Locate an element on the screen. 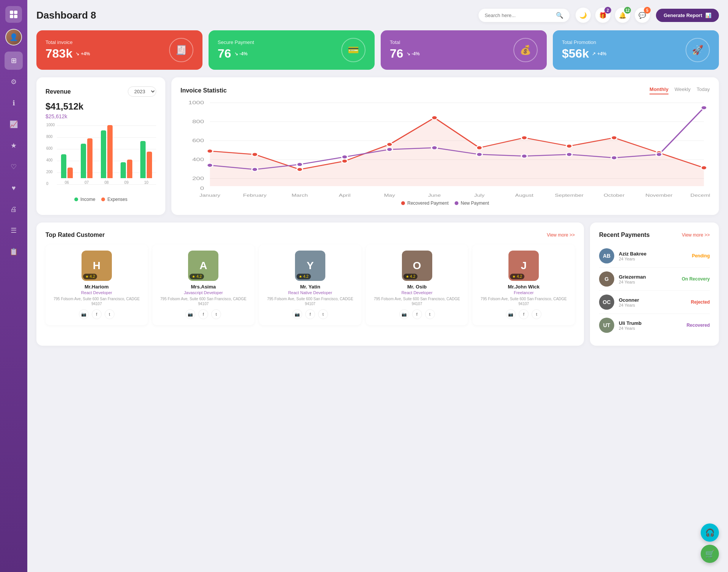  sidebar-item-menu: ☰ is located at coordinates (14, 230).